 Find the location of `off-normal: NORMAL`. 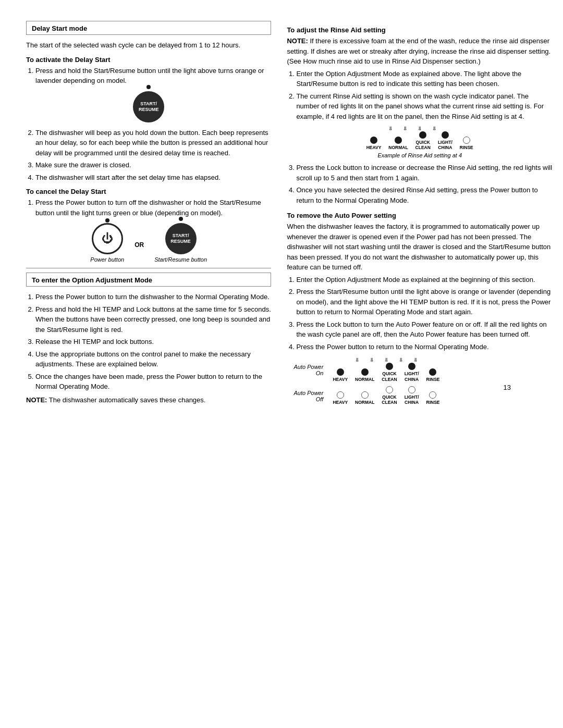

off-normal: NORMAL is located at coordinates (365, 398).